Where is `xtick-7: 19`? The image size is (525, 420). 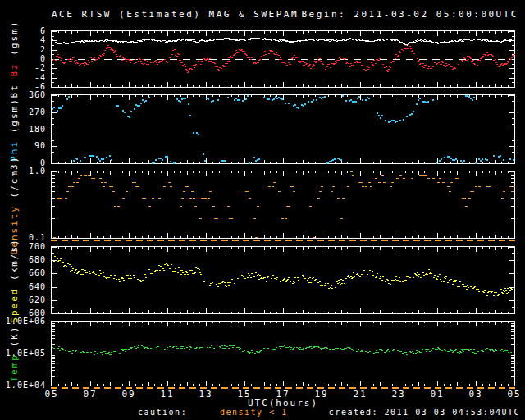 xtick-7: 19 is located at coordinates (322, 394).